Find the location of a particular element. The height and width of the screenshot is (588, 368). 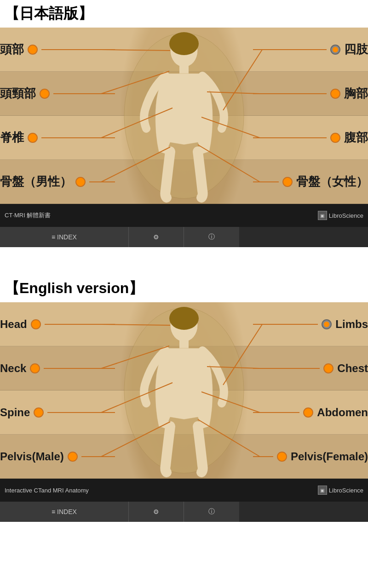

label-limbs-jp: 四肢 is located at coordinates (356, 50).